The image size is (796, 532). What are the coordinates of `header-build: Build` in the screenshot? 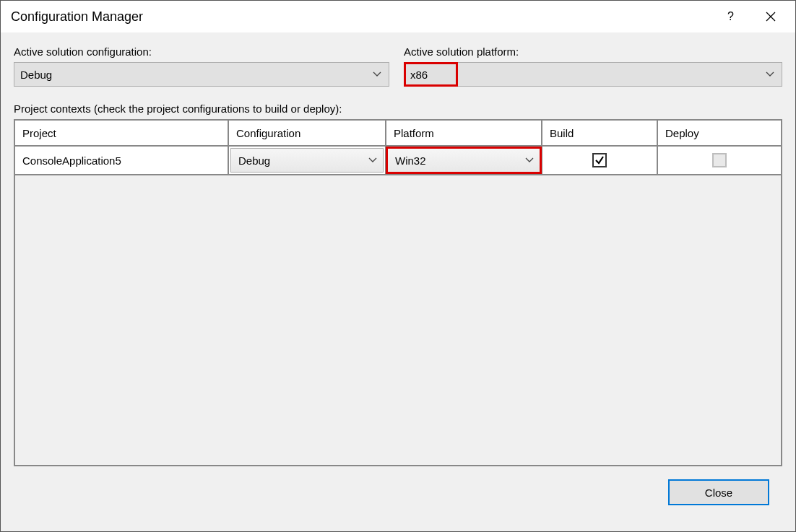 It's located at (600, 133).